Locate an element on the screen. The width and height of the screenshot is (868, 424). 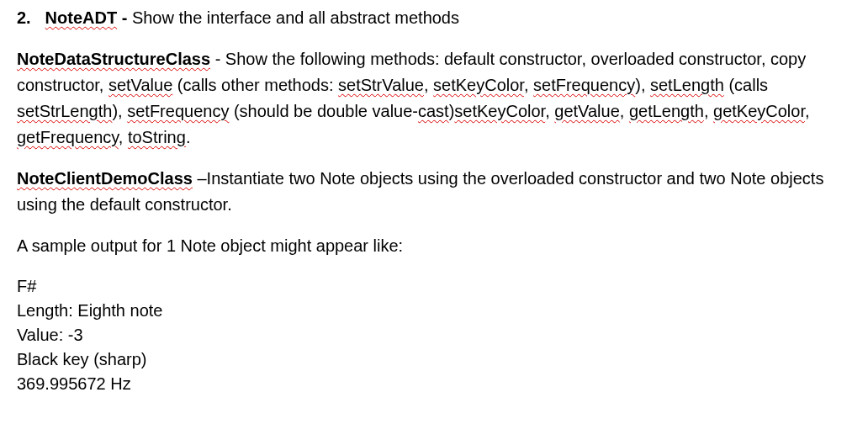
list-item-2: 2. NoteADT - Show the interface and all … is located at coordinates (434, 19).